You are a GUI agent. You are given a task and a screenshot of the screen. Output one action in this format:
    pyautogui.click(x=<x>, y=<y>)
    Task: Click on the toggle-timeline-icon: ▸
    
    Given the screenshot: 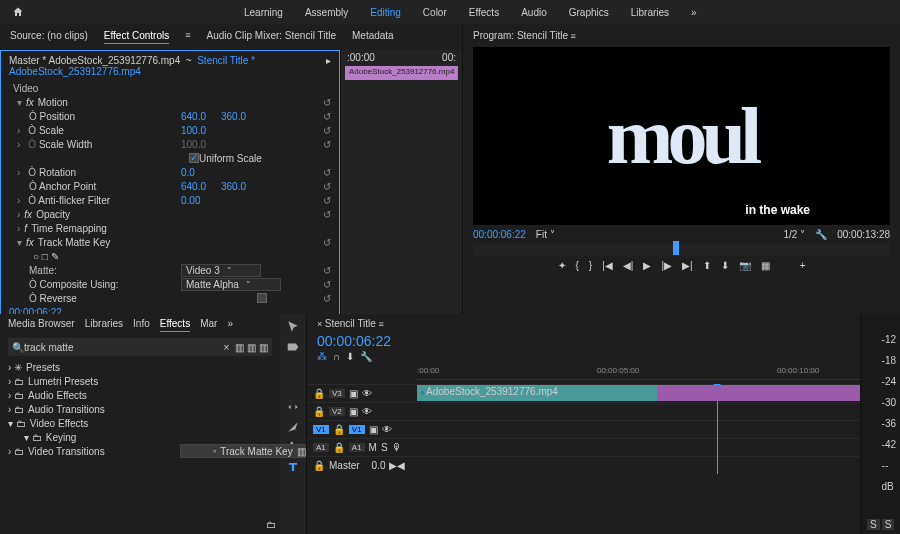 What is the action you would take?
    pyautogui.click(x=328, y=66)
    